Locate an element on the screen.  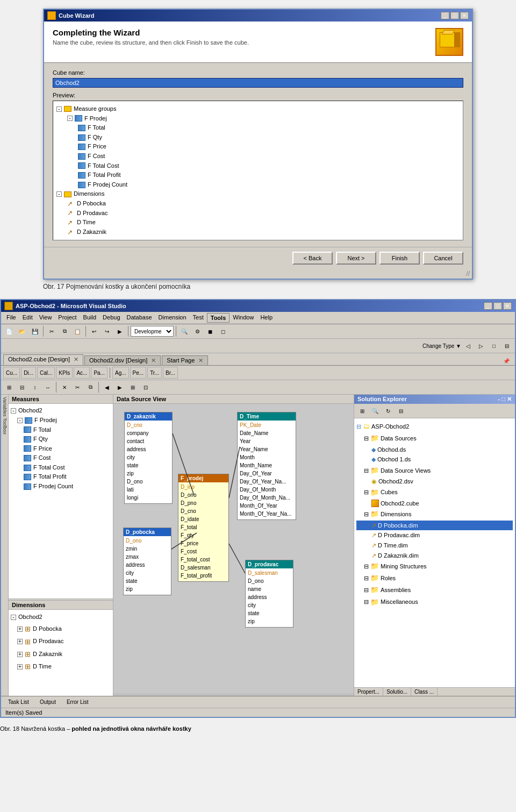
subtb-btn3: ↕ is located at coordinates (35, 387).